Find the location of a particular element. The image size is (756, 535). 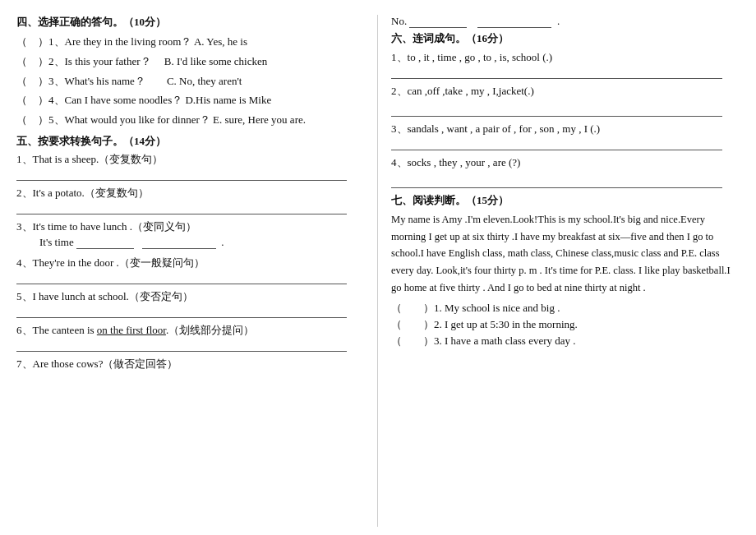

reading-q2: （ ）2. I get up at 5:30 in the morning. is located at coordinates (565, 325).